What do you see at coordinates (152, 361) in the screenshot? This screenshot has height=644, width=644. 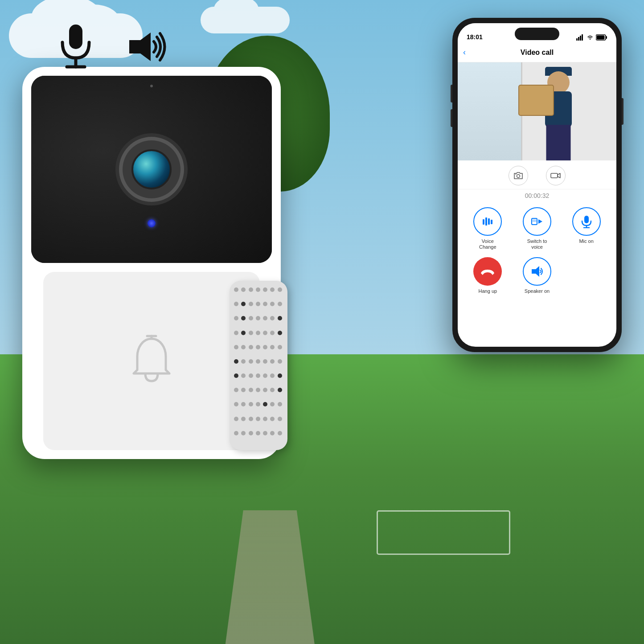 I see `doorbell-button-section` at bounding box center [152, 361].